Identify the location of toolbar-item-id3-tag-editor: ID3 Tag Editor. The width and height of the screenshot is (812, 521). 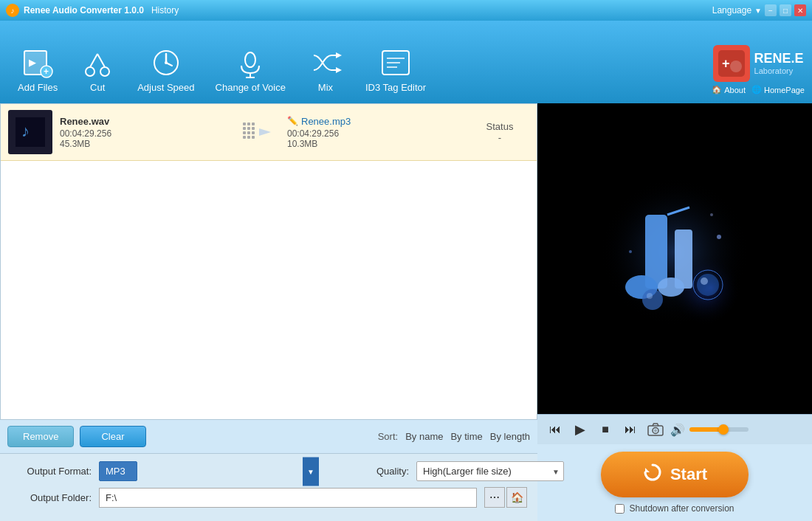
(396, 69).